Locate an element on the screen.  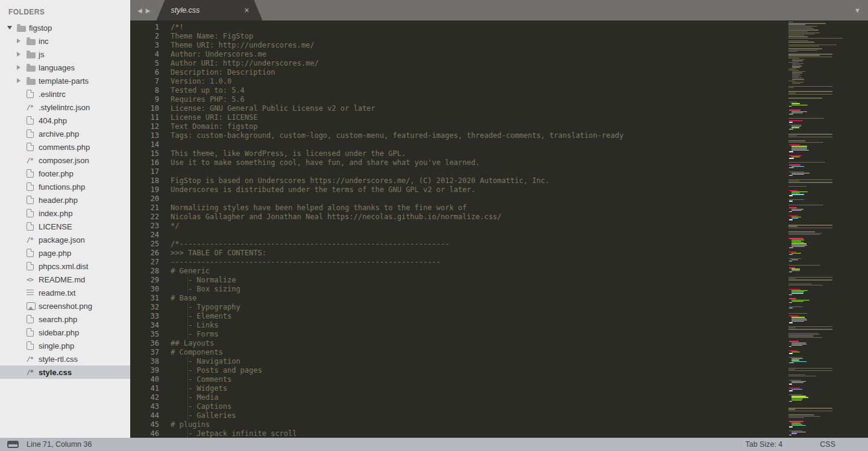
line-number: 39 is located at coordinates (145, 371).